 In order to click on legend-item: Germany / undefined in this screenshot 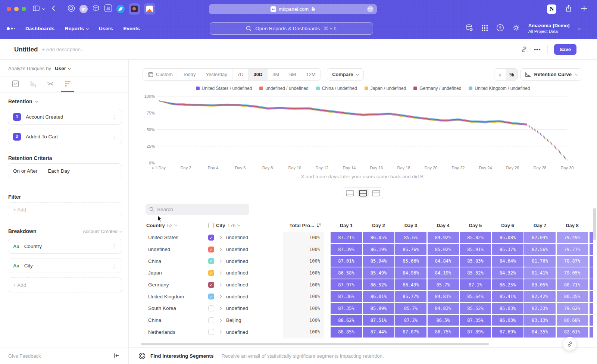, I will do `click(437, 88)`.